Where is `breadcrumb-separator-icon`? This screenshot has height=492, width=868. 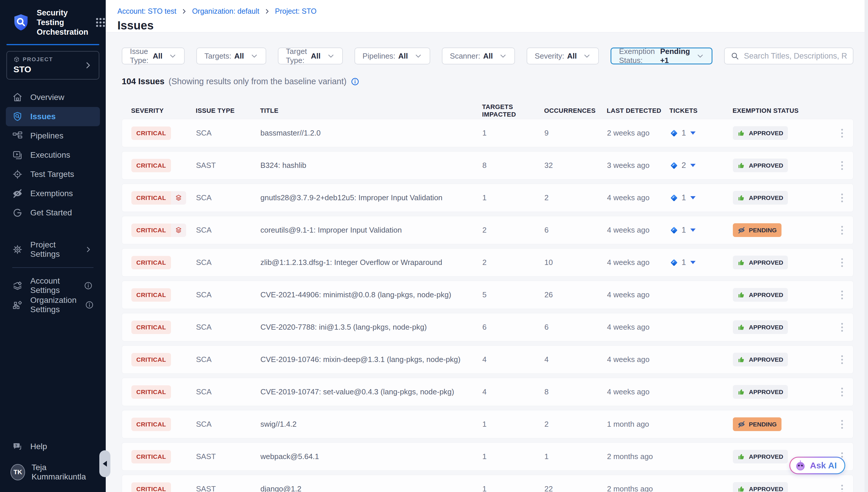 breadcrumb-separator-icon is located at coordinates (267, 11).